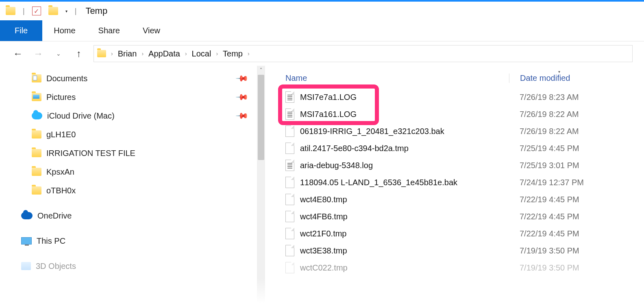 Image resolution: width=644 pixels, height=303 pixels. Describe the element at coordinates (463, 251) in the screenshot. I see `file-row: wct3E38.tmp7/19/19 3:50 PM` at that location.